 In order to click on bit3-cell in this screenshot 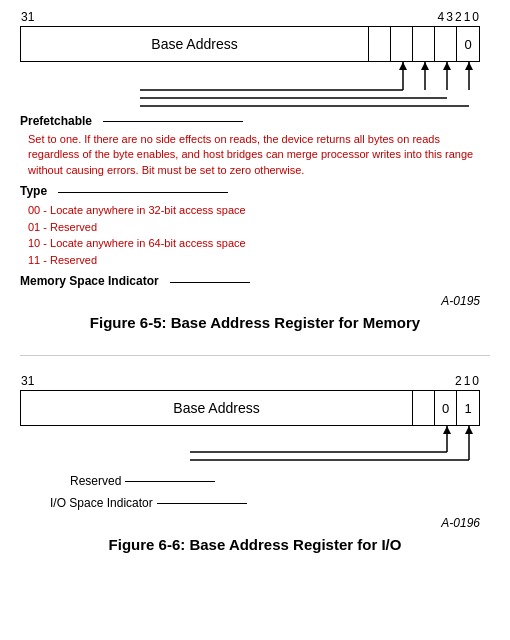, I will do `click(402, 44)`.